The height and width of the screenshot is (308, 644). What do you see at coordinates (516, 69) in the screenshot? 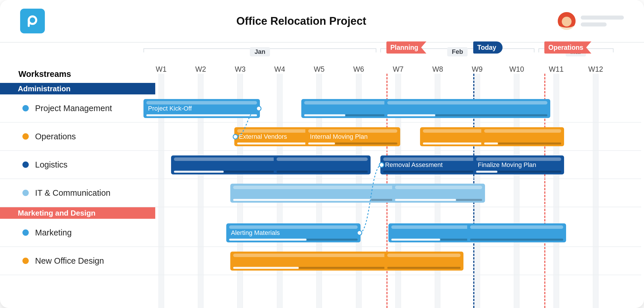
I see `week-label: W10` at bounding box center [516, 69].